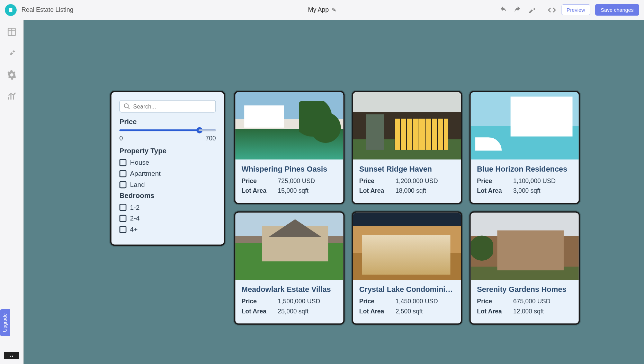 The height and width of the screenshot is (364, 644). Describe the element at coordinates (318, 10) in the screenshot. I see `app-name: My App` at that location.